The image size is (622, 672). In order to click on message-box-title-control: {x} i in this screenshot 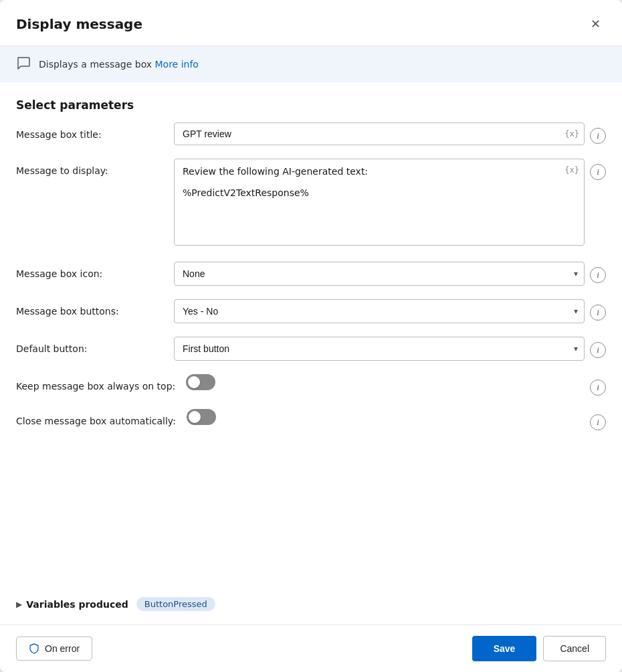, I will do `click(390, 134)`.